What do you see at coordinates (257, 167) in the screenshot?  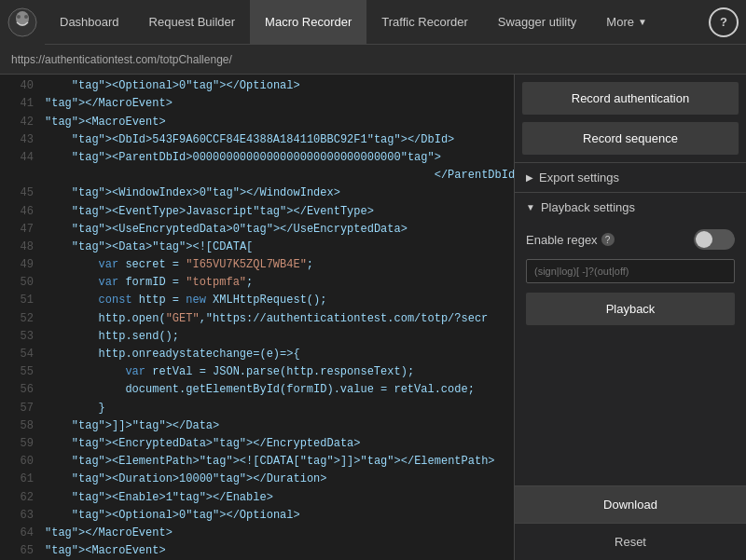 I see `code-line: 44 "tag"><ParentDbId>0000000000000000000…` at bounding box center [257, 167].